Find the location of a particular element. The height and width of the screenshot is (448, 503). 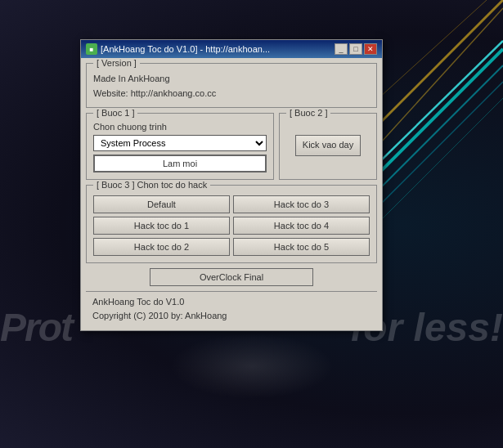

title-controls: _ □ ✕ is located at coordinates (356, 49).